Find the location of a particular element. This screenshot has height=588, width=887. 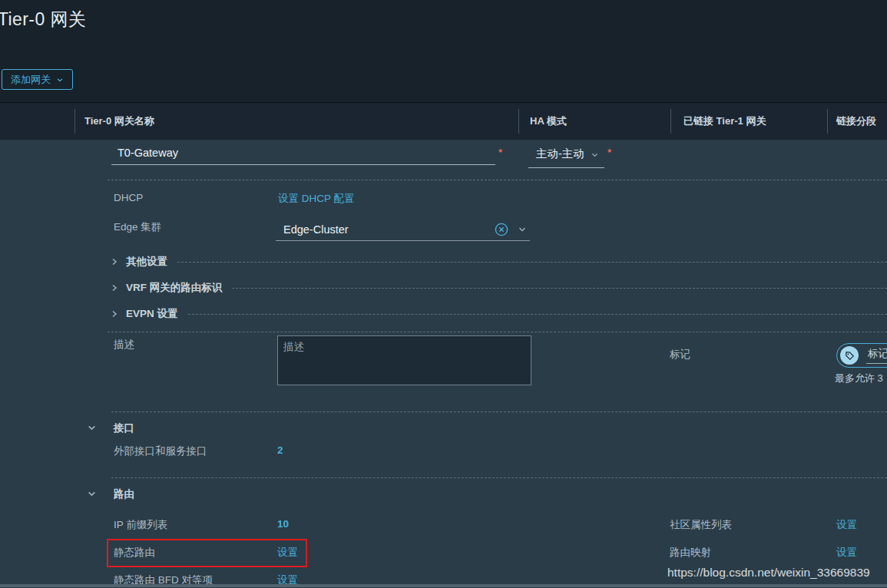

tag-icon is located at coordinates (849, 355).